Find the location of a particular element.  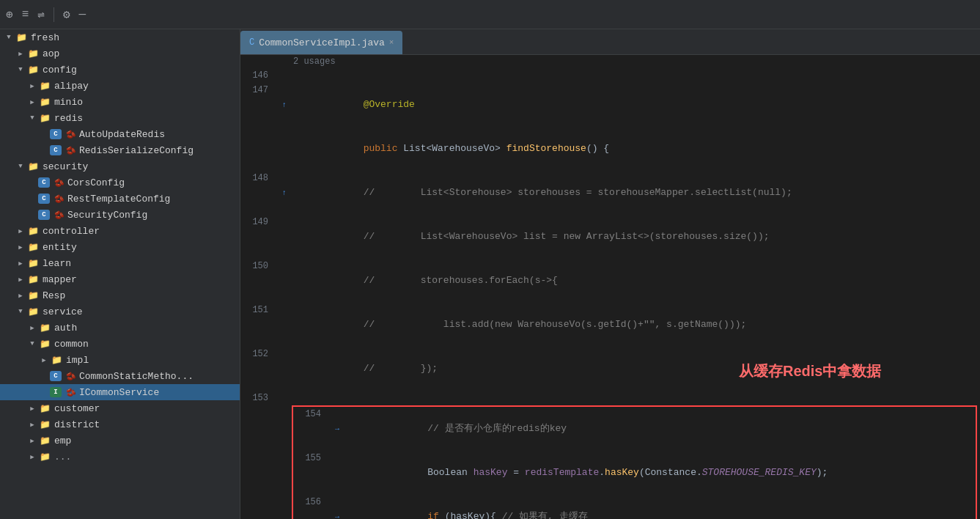

folder-icon-impl: 📁 is located at coordinates (56, 360).